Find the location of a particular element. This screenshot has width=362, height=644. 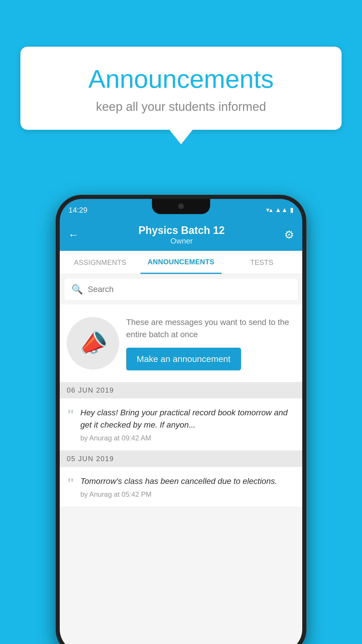

announcement-text-1: Hey class! Bring your practical record b… is located at coordinates (188, 419).